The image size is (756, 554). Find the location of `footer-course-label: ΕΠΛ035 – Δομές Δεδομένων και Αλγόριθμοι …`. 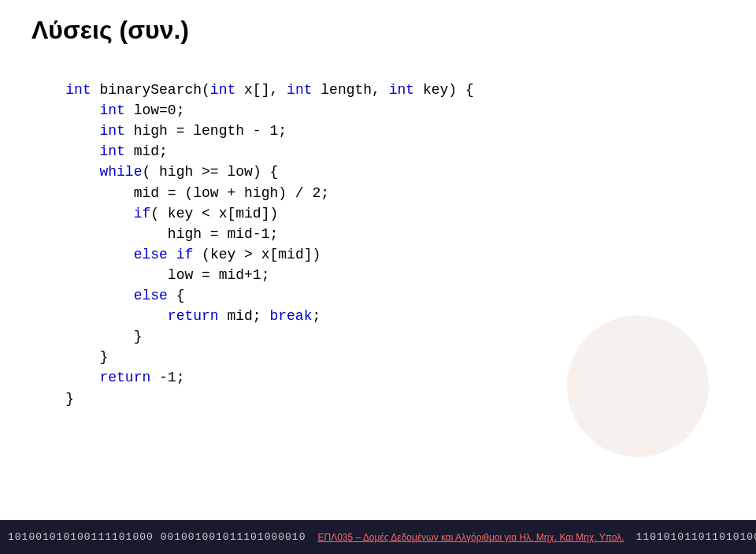

footer-course-label: ΕΠΛ035 – Δομές Δεδομένων και Αλγόριθμοι … is located at coordinates (471, 537).